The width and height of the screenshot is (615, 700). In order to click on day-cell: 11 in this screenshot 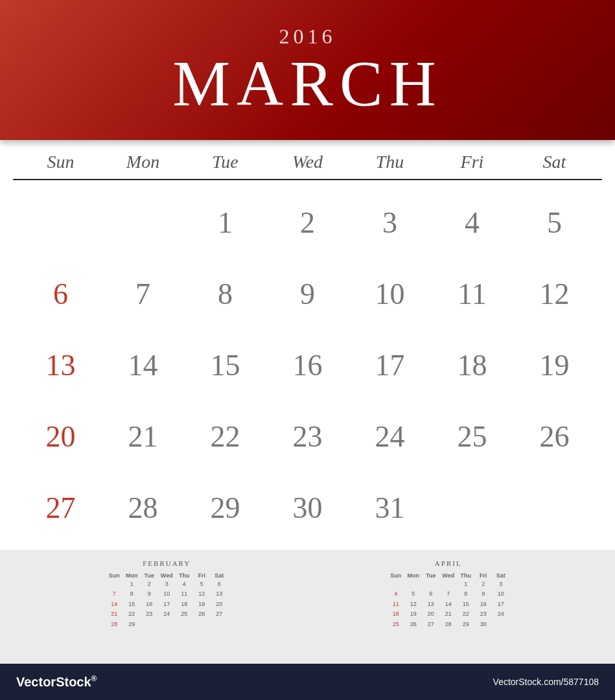, I will do `click(472, 294)`.